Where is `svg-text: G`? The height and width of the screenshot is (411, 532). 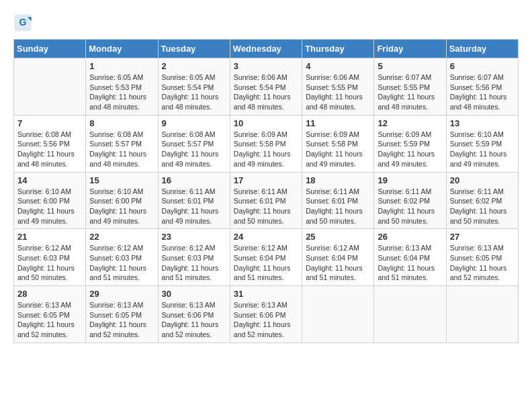 svg-text: G is located at coordinates (23, 22).